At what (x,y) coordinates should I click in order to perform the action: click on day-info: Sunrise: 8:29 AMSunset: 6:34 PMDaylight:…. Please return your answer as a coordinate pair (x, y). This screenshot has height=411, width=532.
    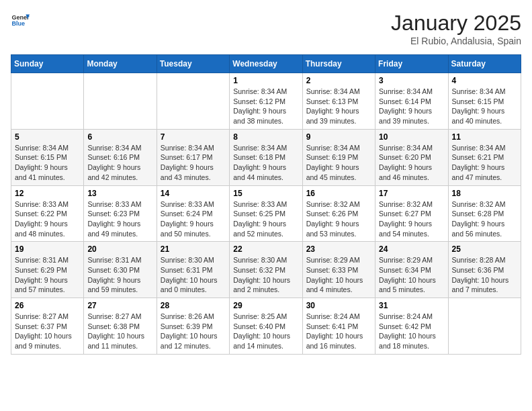
    Looking at the image, I should click on (407, 275).